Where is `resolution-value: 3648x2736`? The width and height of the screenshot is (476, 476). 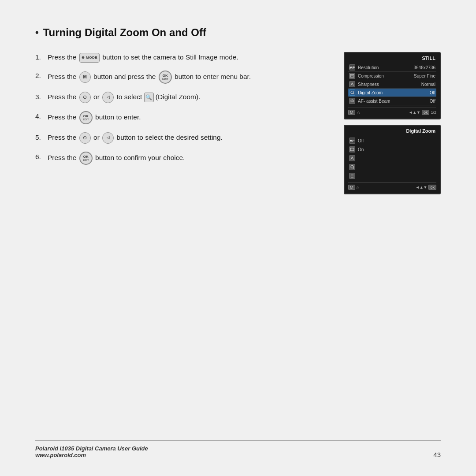 resolution-value: 3648x2736 is located at coordinates (425, 68).